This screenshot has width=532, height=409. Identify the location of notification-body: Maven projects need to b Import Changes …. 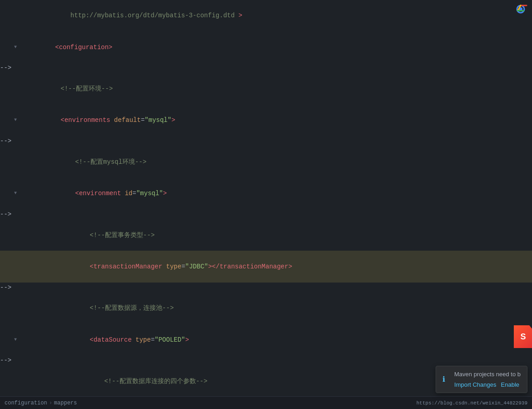
(487, 379).